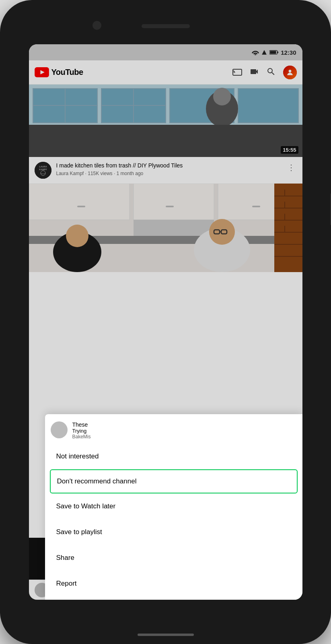  What do you see at coordinates (174, 584) in the screenshot?
I see `menu-item-report: Report` at bounding box center [174, 584].